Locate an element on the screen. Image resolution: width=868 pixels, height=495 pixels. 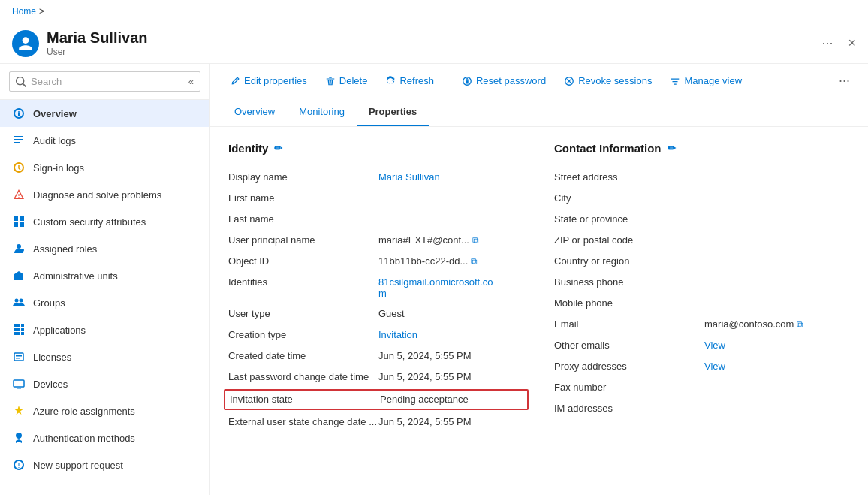
page-header: Maria Sullivan User ··· × is located at coordinates (434, 44).